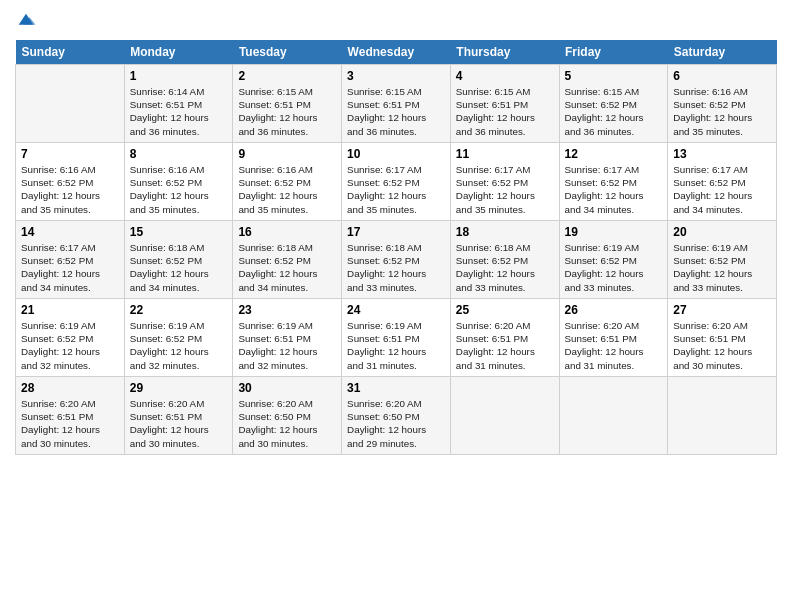 Image resolution: width=792 pixels, height=612 pixels. What do you see at coordinates (396, 154) in the screenshot?
I see `day-number: 10` at bounding box center [396, 154].